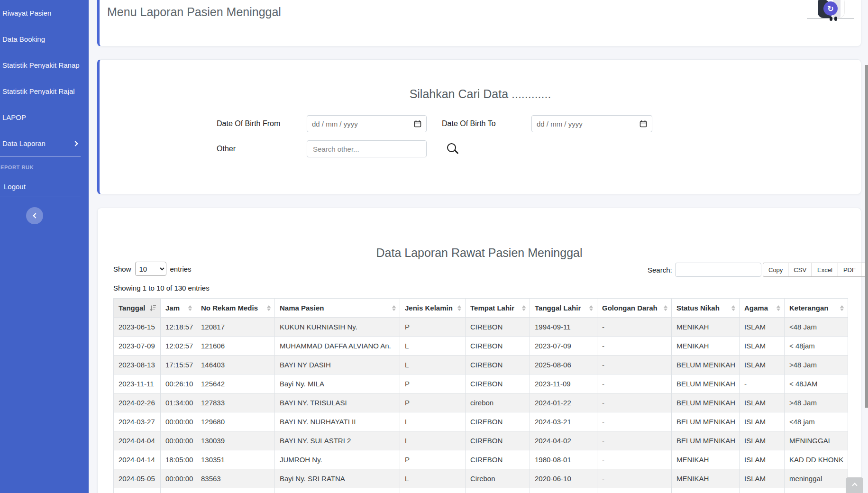  I want to click on table-cell: <48 Jam, so click(816, 327).